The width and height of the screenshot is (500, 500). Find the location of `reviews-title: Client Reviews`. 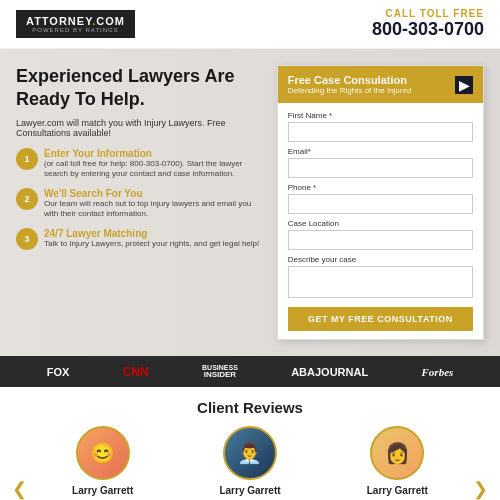

reviews-title: Client Reviews is located at coordinates (250, 408).